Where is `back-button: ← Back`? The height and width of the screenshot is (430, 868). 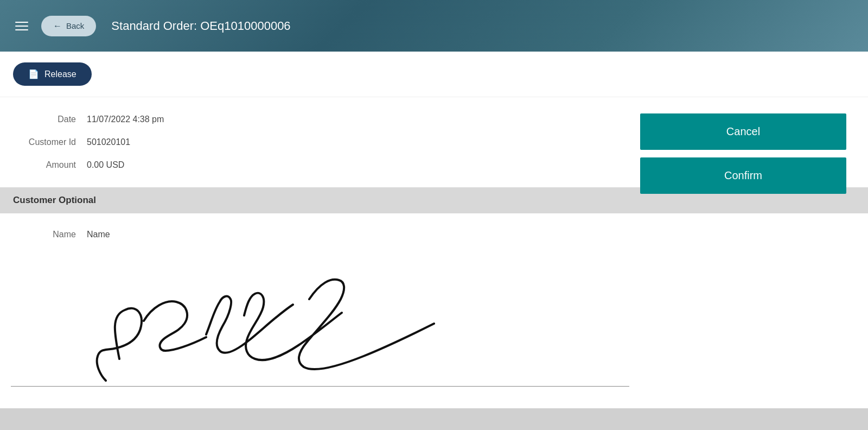
back-button: ← Back is located at coordinates (68, 26).